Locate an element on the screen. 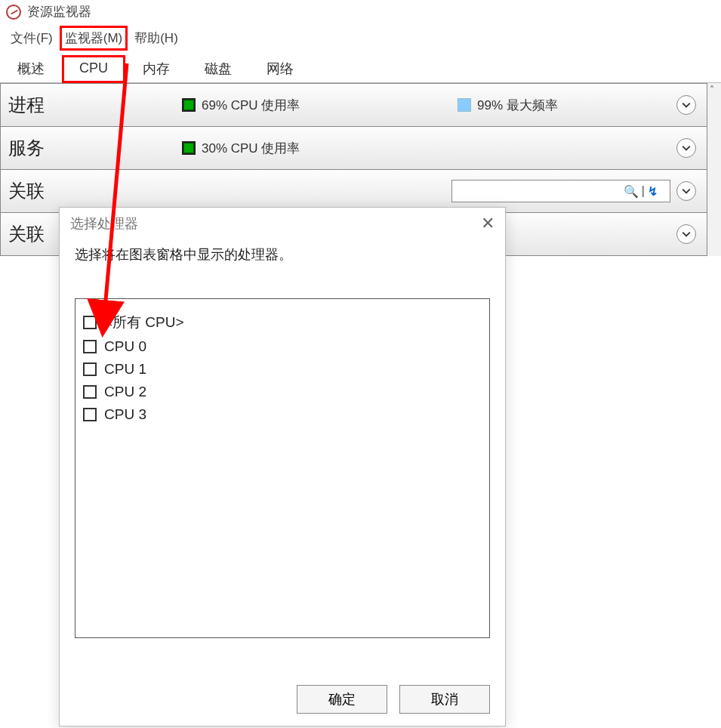 The width and height of the screenshot is (721, 728). services-cpu-stat-text: 30% CPU 使用率 is located at coordinates (251, 148).